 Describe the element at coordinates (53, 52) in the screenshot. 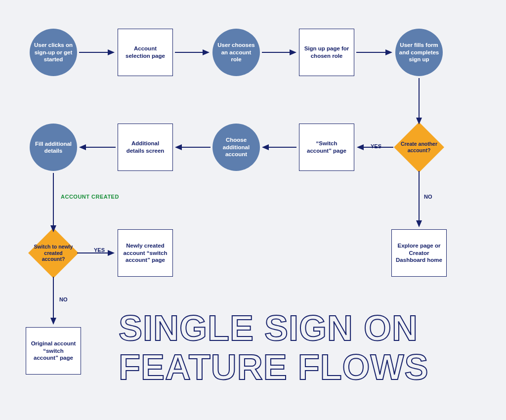

I see `node-user-clicks-signup: User clicks on sign-up or get started` at that location.